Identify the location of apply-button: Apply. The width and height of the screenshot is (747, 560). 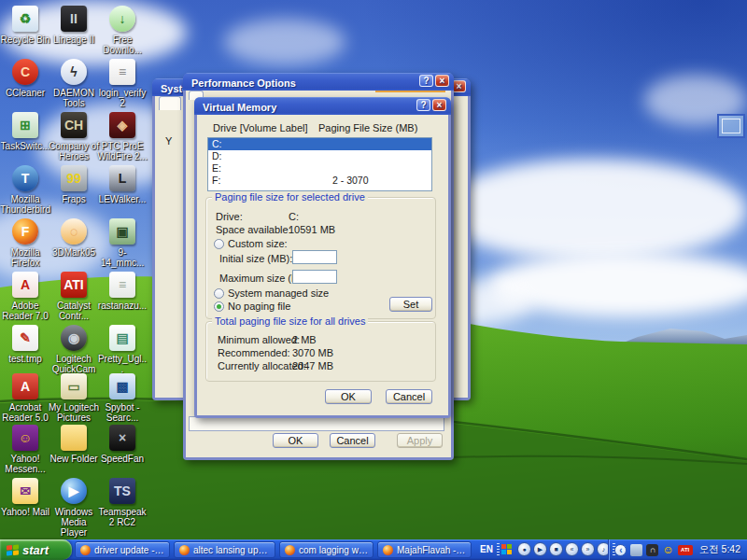
(420, 441).